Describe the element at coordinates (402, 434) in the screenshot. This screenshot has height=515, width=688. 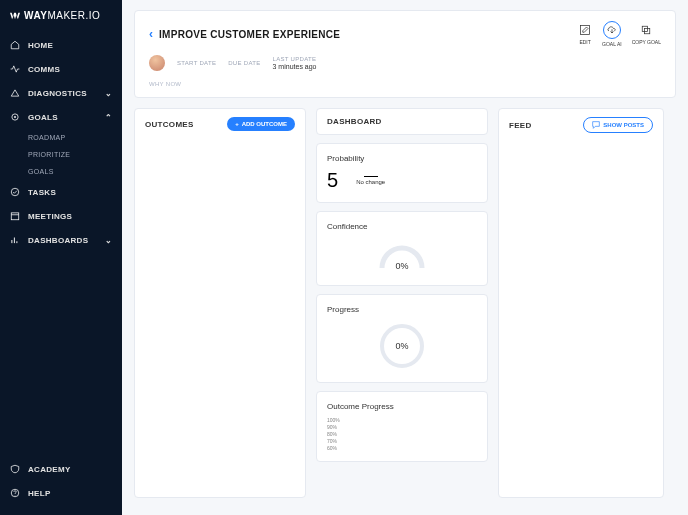
I see `tick-label: 80%` at that location.